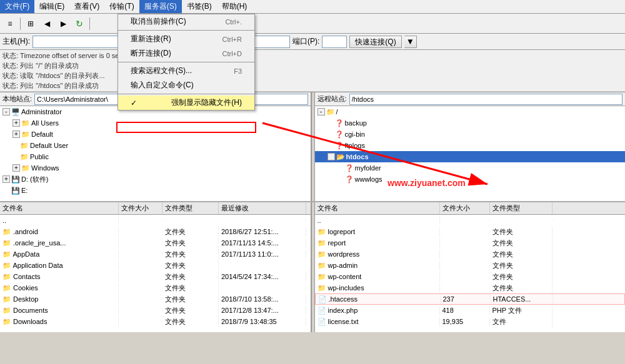  What do you see at coordinates (470, 112) in the screenshot?
I see `tree-item-root: - 📁 /` at bounding box center [470, 112].